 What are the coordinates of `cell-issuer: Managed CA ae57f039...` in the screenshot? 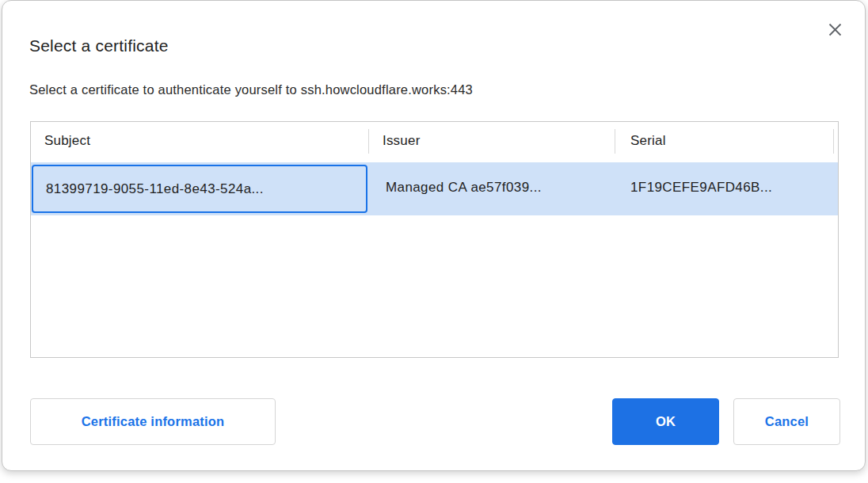 It's located at (464, 188).